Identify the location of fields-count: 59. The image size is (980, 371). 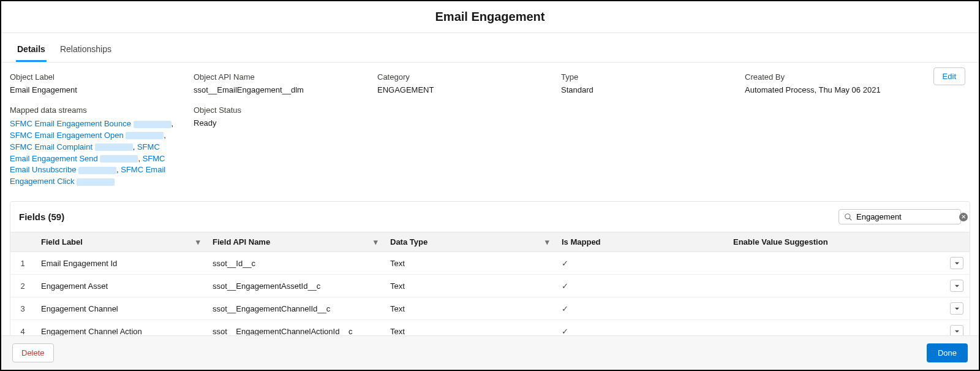
(56, 217).